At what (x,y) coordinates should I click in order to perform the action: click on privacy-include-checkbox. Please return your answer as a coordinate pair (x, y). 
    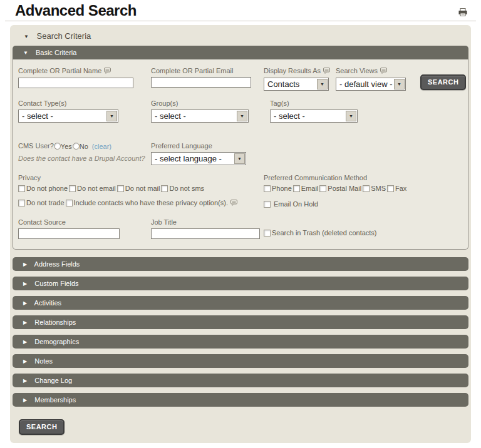
    Looking at the image, I should click on (69, 203).